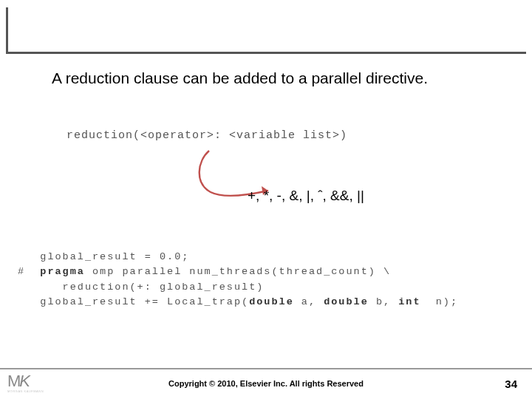  What do you see at coordinates (238, 279) in the screenshot?
I see `example-code-block: global_result = 0.0; # pragma omp parall…` at bounding box center [238, 279].